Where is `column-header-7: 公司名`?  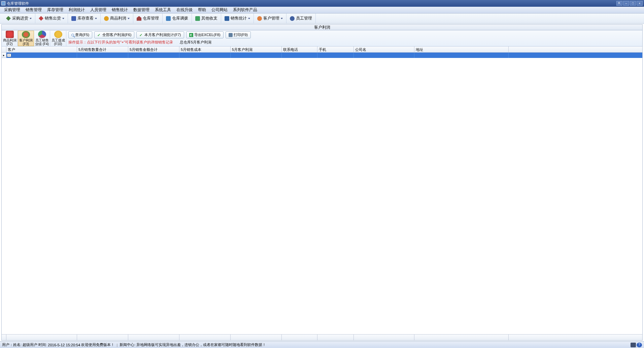 column-header-7: 公司名 is located at coordinates (384, 49).